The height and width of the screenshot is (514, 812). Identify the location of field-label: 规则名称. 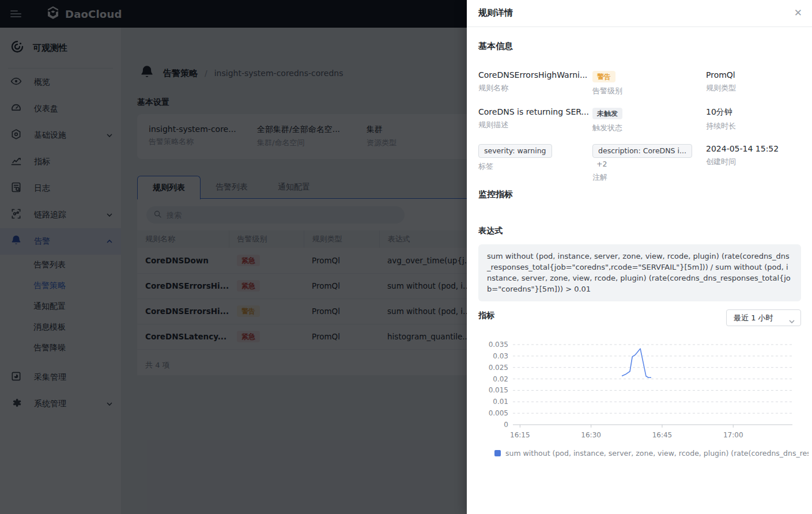
(533, 88).